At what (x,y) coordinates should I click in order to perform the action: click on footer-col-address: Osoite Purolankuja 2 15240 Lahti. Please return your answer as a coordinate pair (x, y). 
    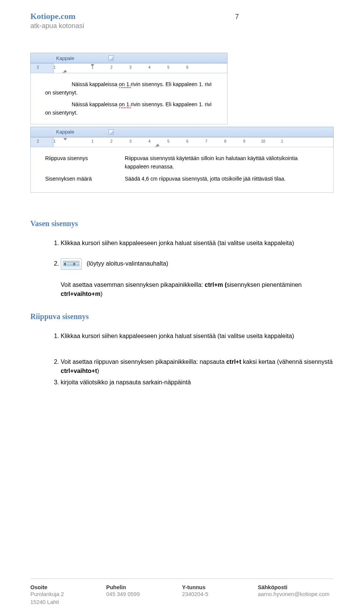
    Looking at the image, I should click on (68, 595).